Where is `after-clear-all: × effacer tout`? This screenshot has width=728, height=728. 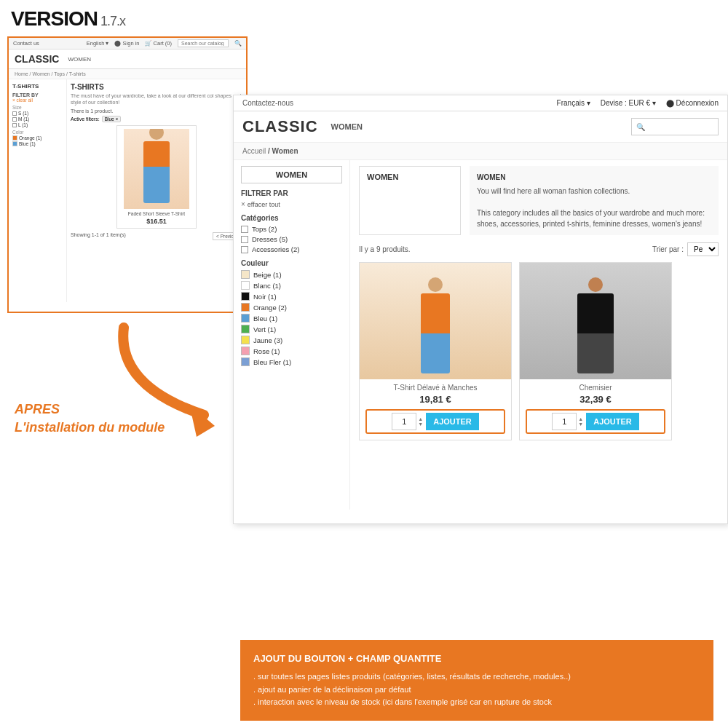 after-clear-all: × effacer tout is located at coordinates (291, 204).